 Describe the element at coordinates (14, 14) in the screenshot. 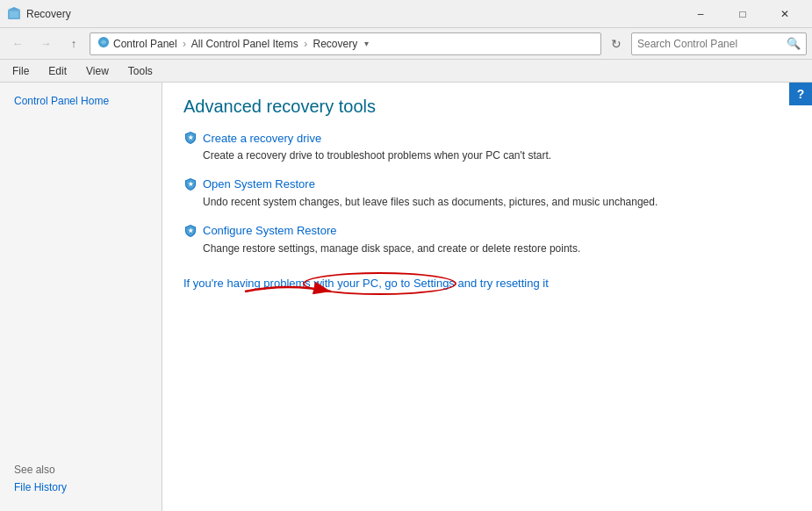

I see `window-icon` at that location.